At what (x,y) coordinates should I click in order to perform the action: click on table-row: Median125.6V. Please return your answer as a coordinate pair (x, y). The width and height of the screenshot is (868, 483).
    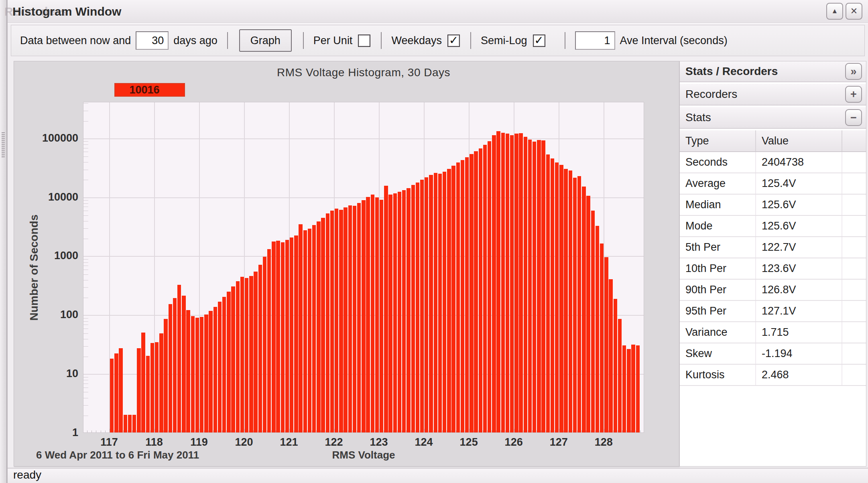
    Looking at the image, I should click on (773, 205).